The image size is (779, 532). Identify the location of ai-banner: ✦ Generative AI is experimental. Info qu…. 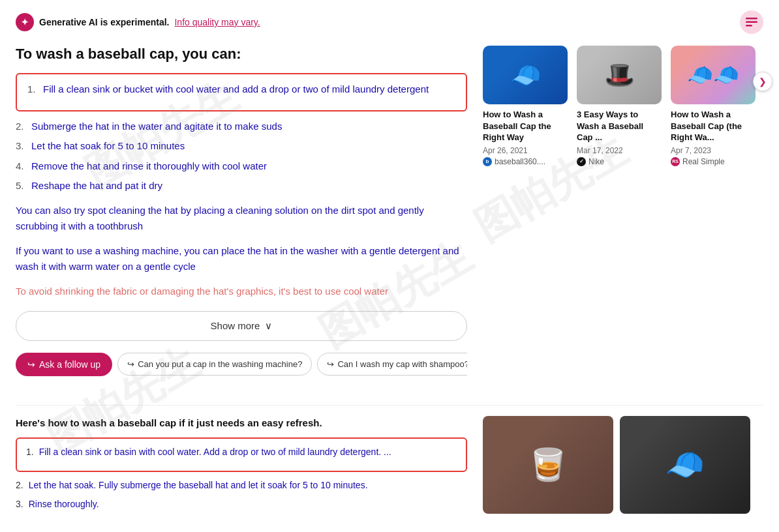
(390, 22).